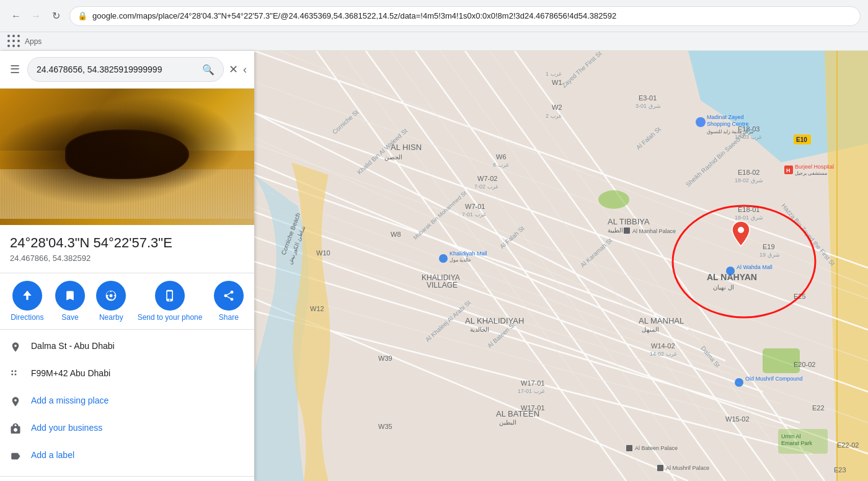 Image resolution: width=868 pixels, height=481 pixels. I want to click on add-label-item: Add a label, so click(127, 457).